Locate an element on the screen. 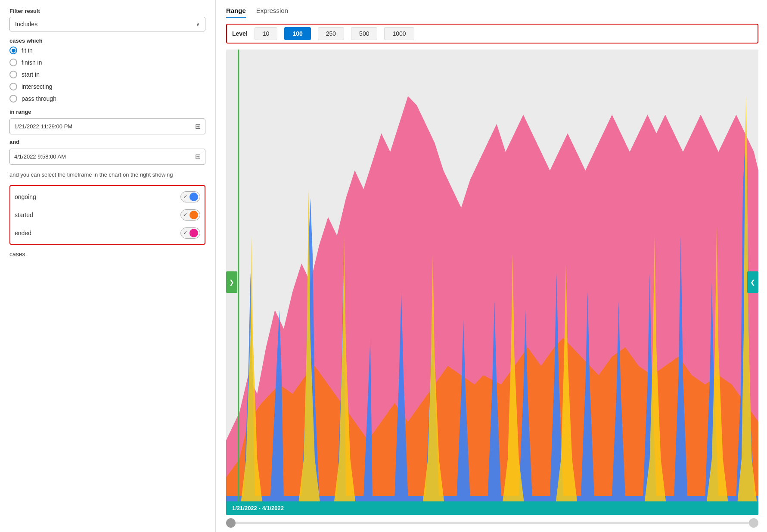 The height and width of the screenshot is (532, 767). cases-which-radio-group: fit infinish instart inintersectingpass … is located at coordinates (108, 75).